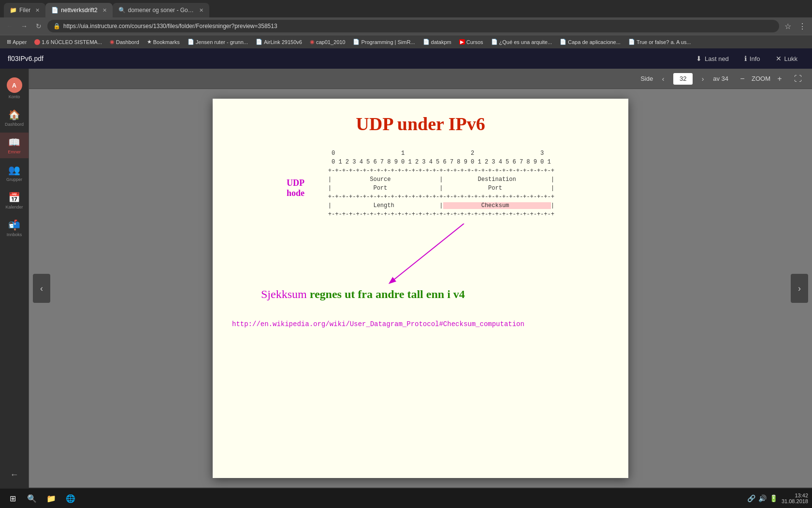 The width and height of the screenshot is (812, 508). I want to click on bookmark-bookmarks: ★ Bookmarks, so click(163, 42).